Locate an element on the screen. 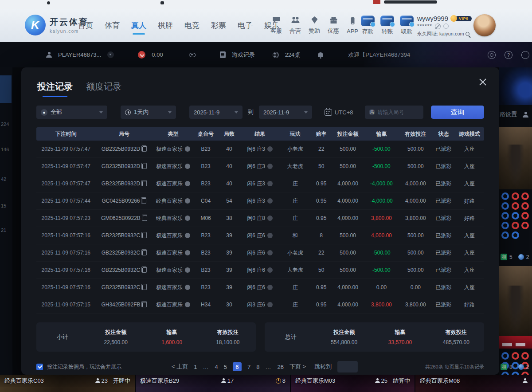  page-number-1: 1 is located at coordinates (195, 367).